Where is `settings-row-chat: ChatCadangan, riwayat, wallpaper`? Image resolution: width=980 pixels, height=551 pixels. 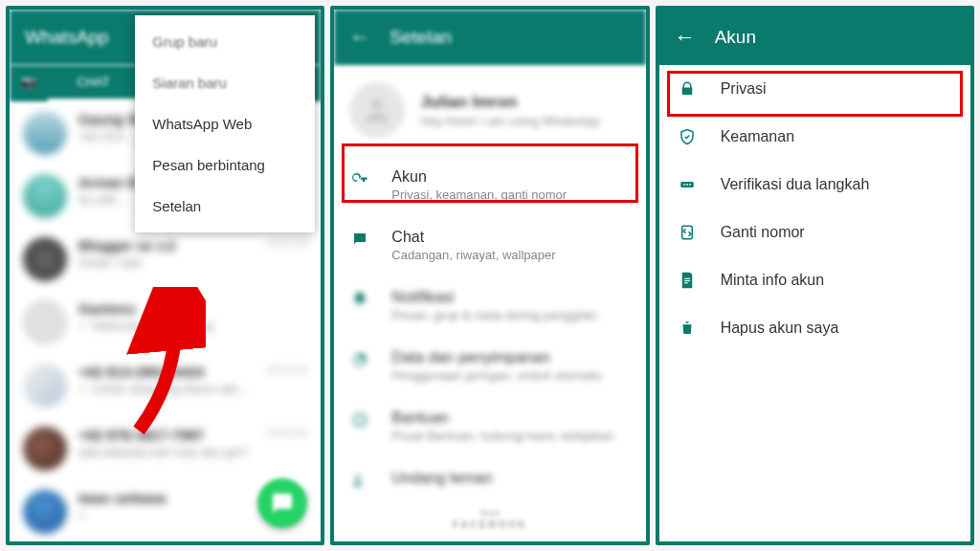 settings-row-chat: ChatCadangan, riwayat, wallpaper is located at coordinates (490, 245).